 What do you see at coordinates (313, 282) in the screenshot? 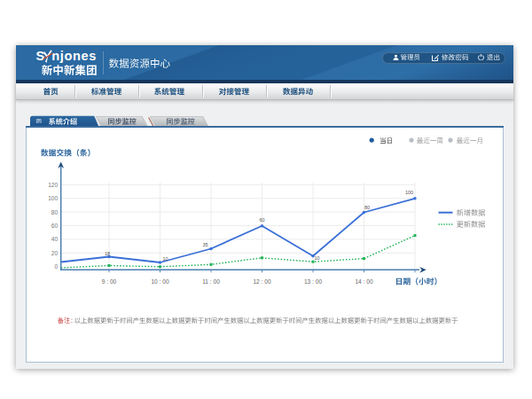
I see `svg-text: 13 : 00` at bounding box center [313, 282].